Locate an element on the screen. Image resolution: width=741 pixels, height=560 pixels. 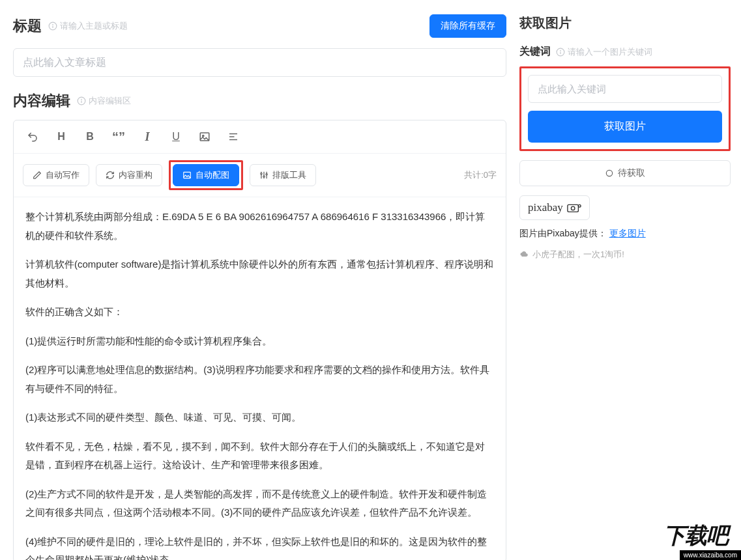
align-icon is located at coordinates (233, 137).